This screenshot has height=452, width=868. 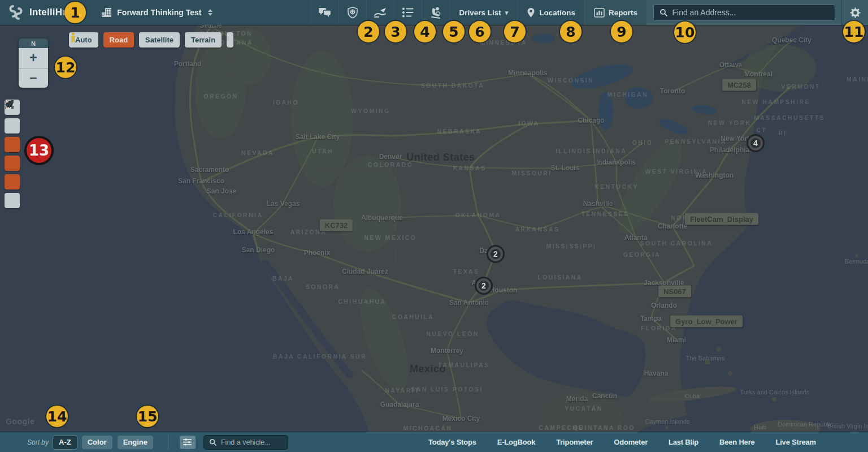 What do you see at coordinates (230, 40) in the screenshot?
I see `pegman-button` at bounding box center [230, 40].